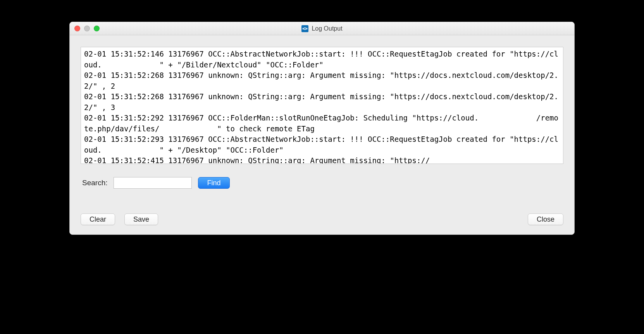 The width and height of the screenshot is (644, 334). What do you see at coordinates (98, 219) in the screenshot?
I see `clear-button: Clear` at bounding box center [98, 219].